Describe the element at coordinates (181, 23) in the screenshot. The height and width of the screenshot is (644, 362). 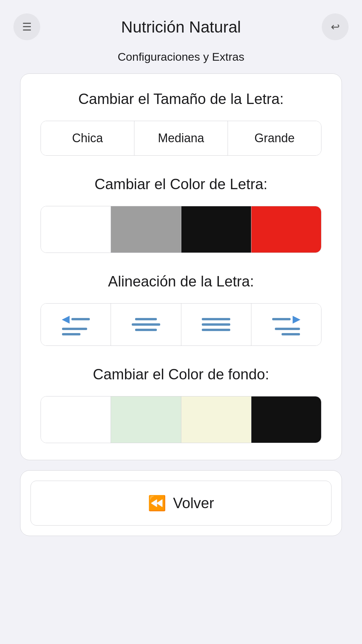
I see `app-header: ☰ Nutrición Natural ↩` at that location.